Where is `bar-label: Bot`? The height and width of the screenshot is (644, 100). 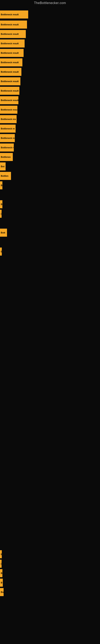
bar-label: Bot is located at coordinates (3, 166).